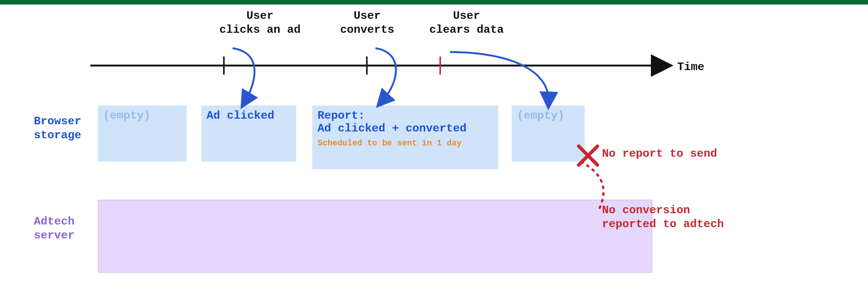  Describe the element at coordinates (405, 143) in the screenshot. I see `storage-report-sub: Scheduled to be sent in 1 day` at that location.